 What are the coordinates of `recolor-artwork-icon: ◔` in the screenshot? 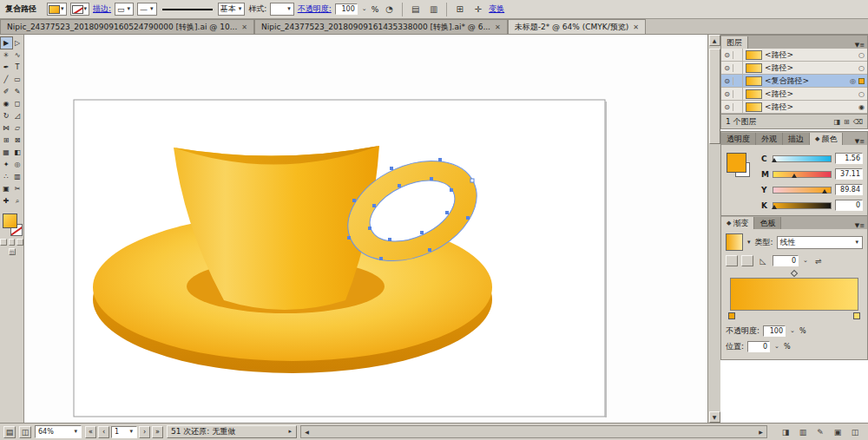 It's located at (389, 10).